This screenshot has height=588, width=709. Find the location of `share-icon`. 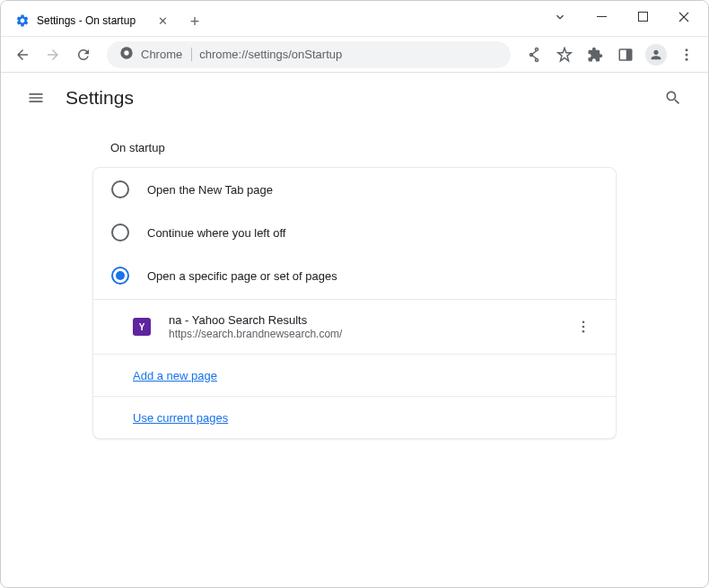

share-icon is located at coordinates (534, 55).